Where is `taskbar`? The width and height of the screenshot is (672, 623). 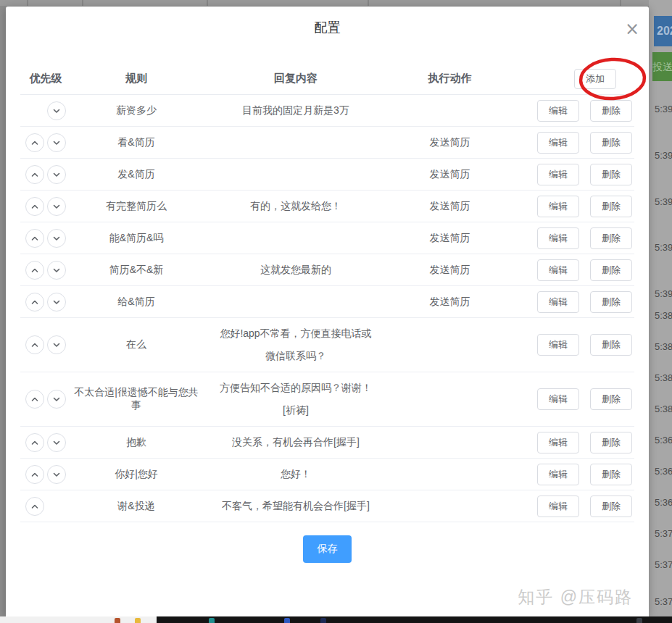
taskbar is located at coordinates (336, 620).